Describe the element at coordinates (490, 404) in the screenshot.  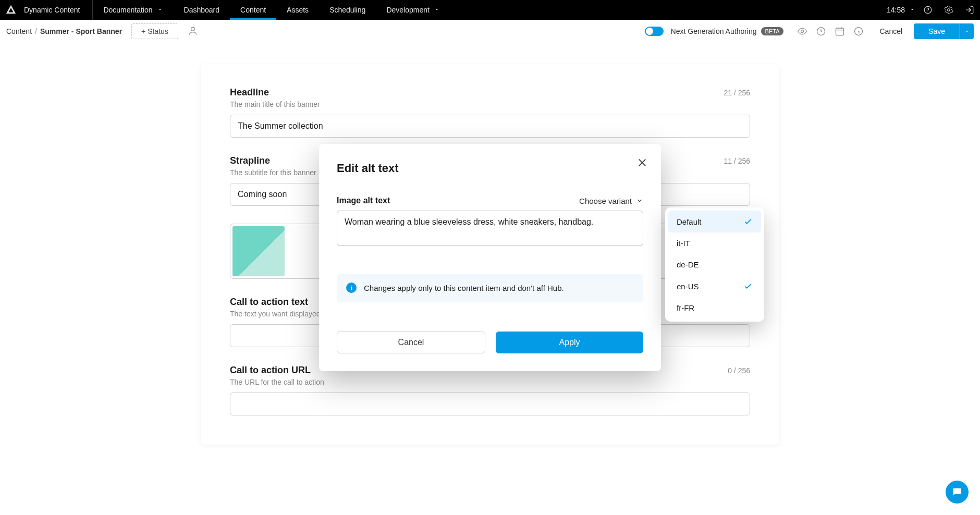
I see `cta-url-input` at that location.